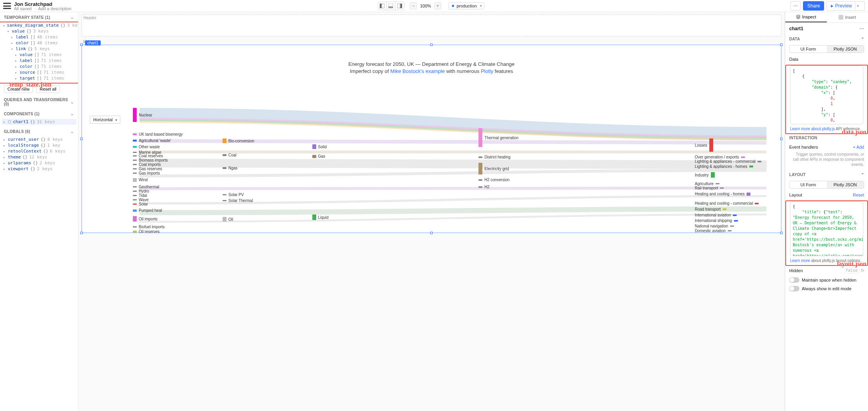 The height and width of the screenshot is (411, 868). Describe the element at coordinates (391, 6) in the screenshot. I see `layout-bottom-icon` at that location.